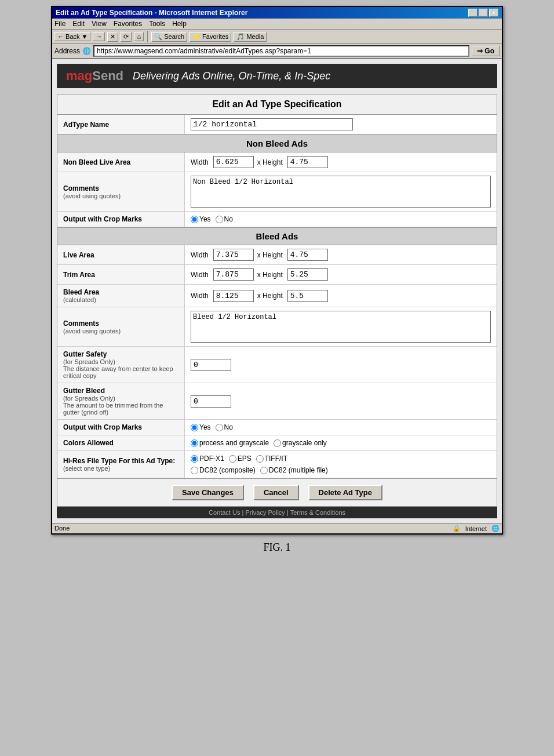 The width and height of the screenshot is (554, 756). What do you see at coordinates (341, 275) in the screenshot?
I see `trim-area-field: Width x Height` at bounding box center [341, 275].